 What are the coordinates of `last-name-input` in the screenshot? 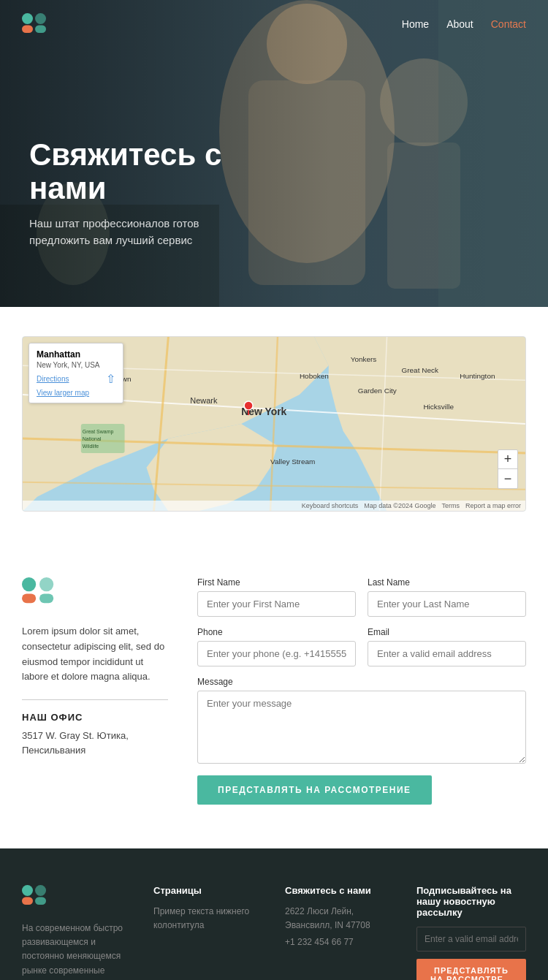 It's located at (447, 604).